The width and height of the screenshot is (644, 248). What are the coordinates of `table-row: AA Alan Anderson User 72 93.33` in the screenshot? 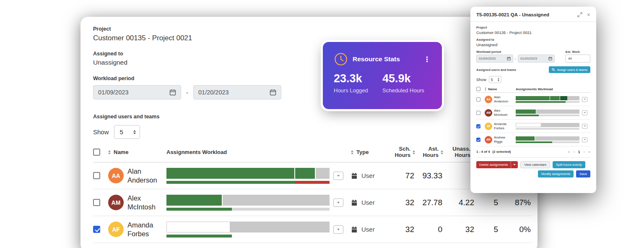 It's located at (312, 176).